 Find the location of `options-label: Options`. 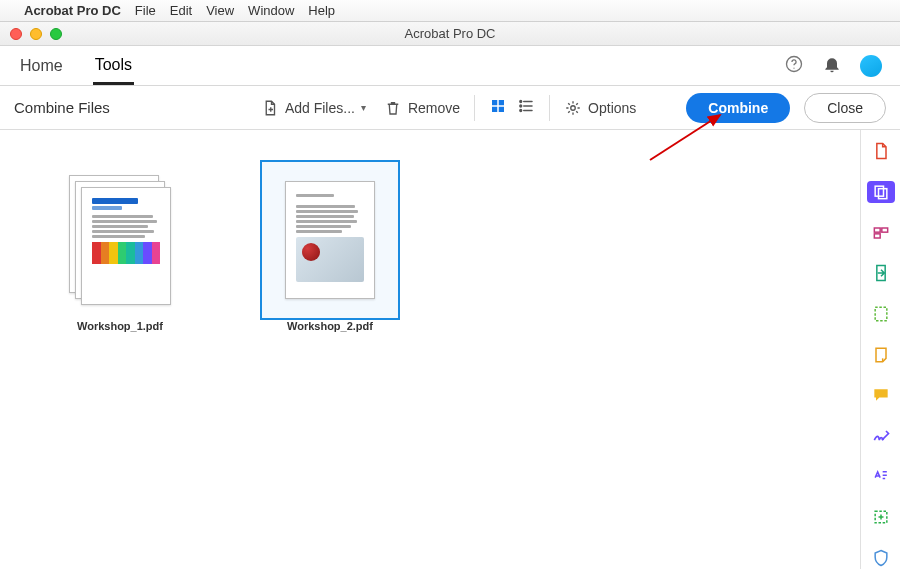

options-label: Options is located at coordinates (612, 108).